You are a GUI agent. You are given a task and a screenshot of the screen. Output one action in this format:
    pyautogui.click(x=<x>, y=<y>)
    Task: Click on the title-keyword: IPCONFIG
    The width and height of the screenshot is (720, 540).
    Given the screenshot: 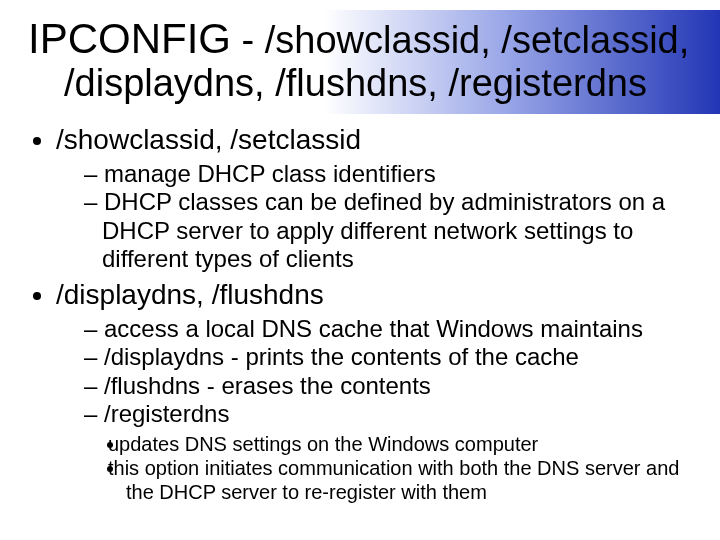 What is the action you would take?
    pyautogui.click(x=130, y=38)
    